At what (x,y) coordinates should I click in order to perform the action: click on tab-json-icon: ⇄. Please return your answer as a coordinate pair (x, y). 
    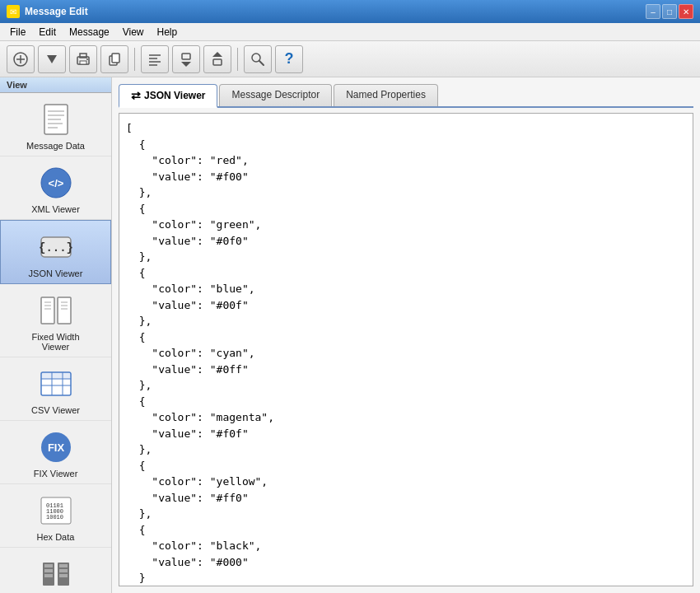
    Looking at the image, I should click on (136, 96).